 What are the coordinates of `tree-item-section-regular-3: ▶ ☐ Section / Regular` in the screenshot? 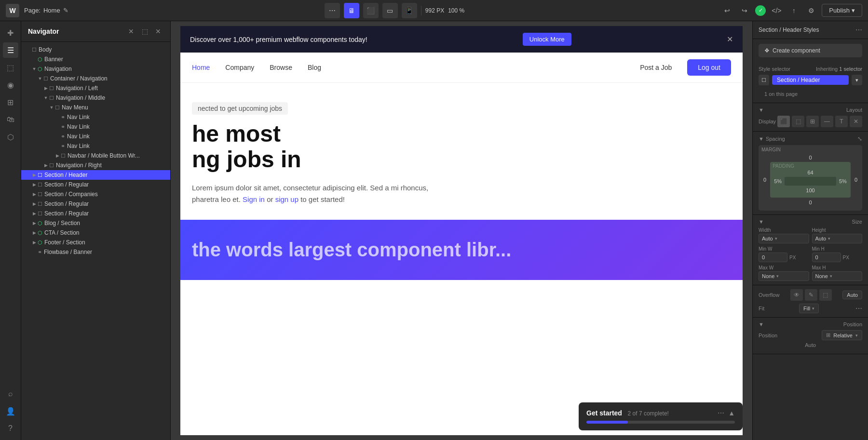 It's located at (95, 213).